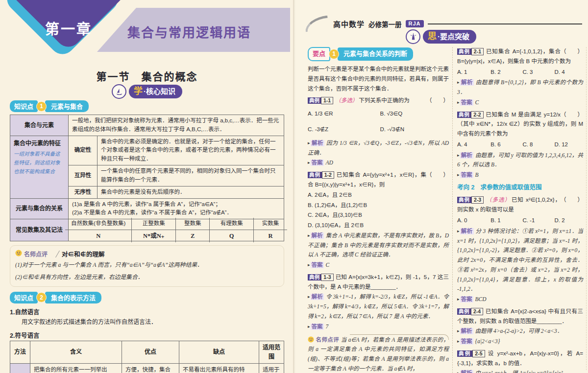 Image resolution: width=588 pixels, height=373 pixels. What do you see at coordinates (378, 148) in the screenshot?
I see `solution-text: 因为 1/3 ∈R，√3∉Q，-3∈Z，-√3∉N，所以 AD 正确．` at bounding box center [378, 148].